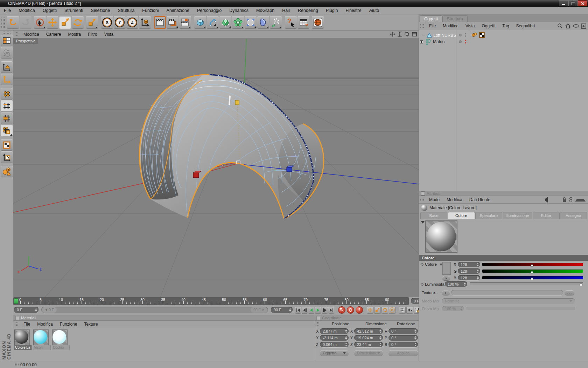  Describe the element at coordinates (517, 216) in the screenshot. I see `tab-illuminazione: Illuminazione` at that location.